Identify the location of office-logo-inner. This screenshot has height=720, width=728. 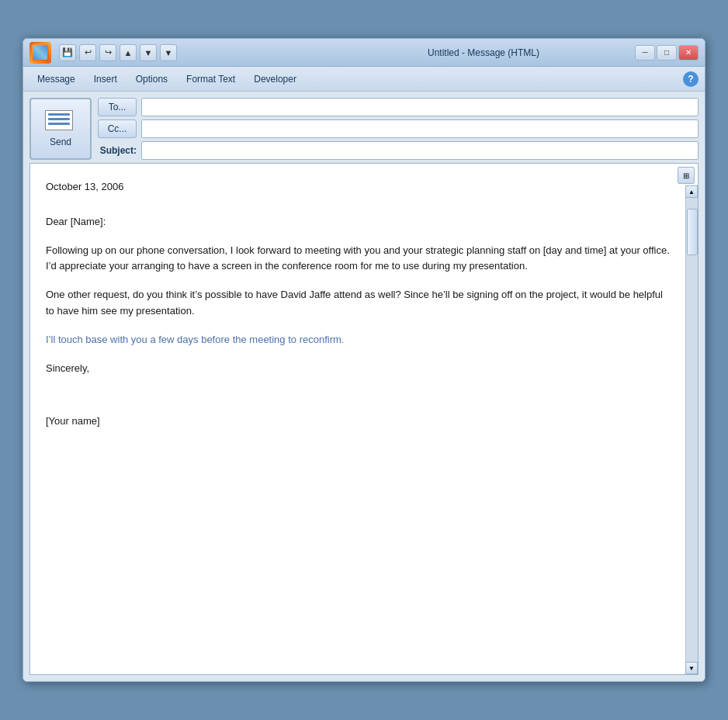
(40, 53).